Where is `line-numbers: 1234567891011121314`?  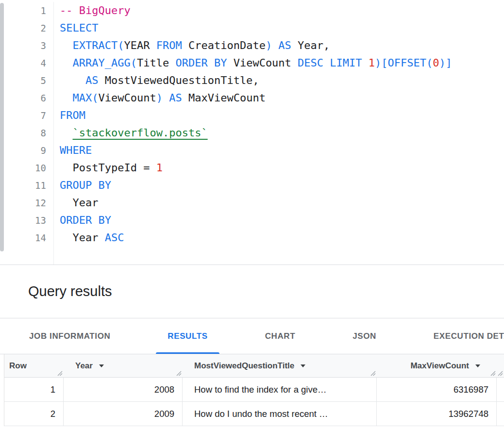
line-numbers: 1234567891011121314 is located at coordinates (27, 133).